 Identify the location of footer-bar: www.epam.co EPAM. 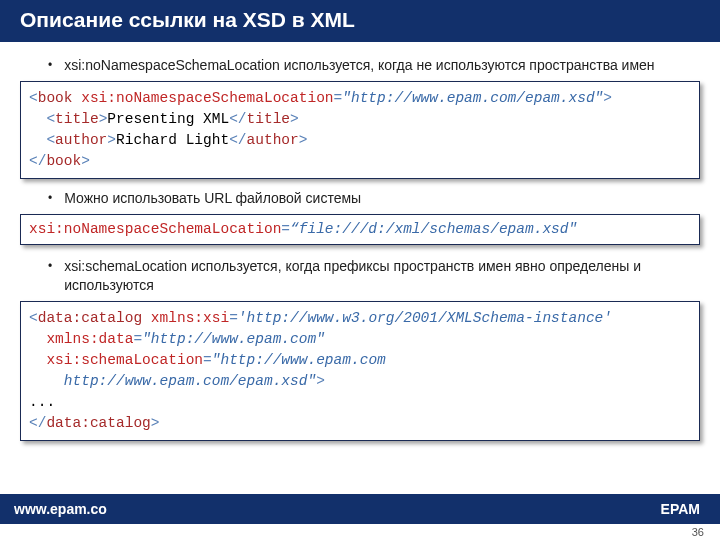
(360, 509).